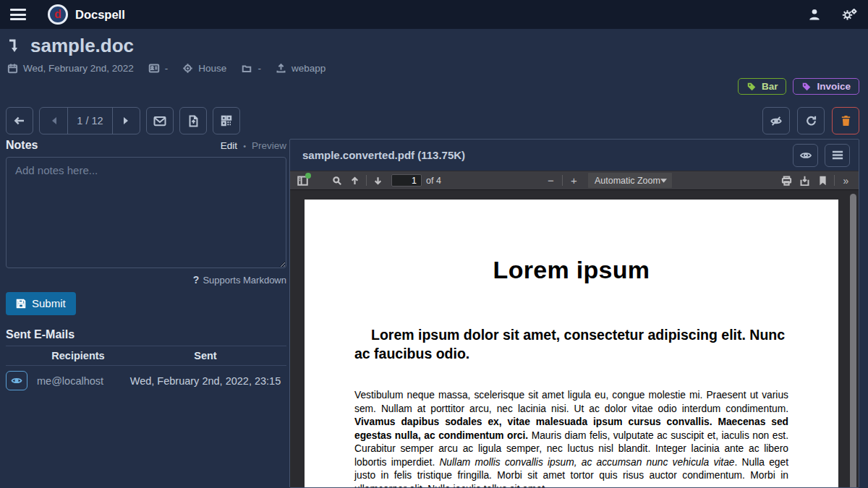  What do you see at coordinates (664, 181) in the screenshot?
I see `chevron-down-icon` at bounding box center [664, 181].